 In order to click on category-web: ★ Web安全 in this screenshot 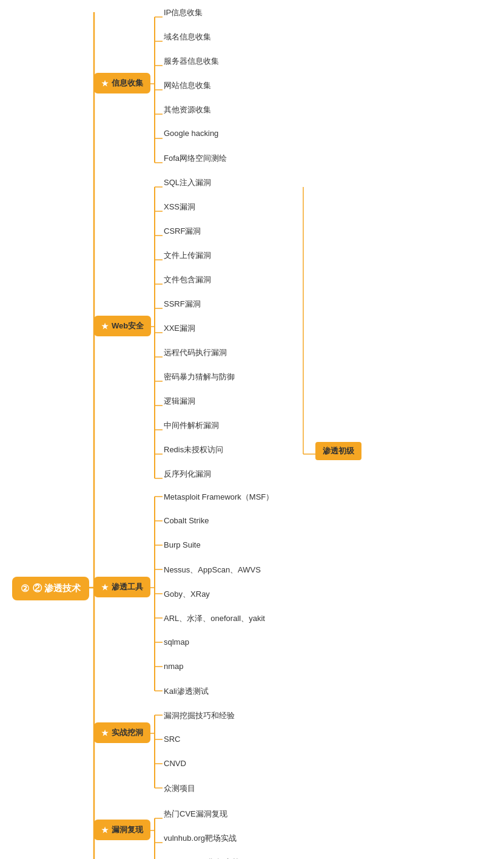, I will do `click(123, 326)`.